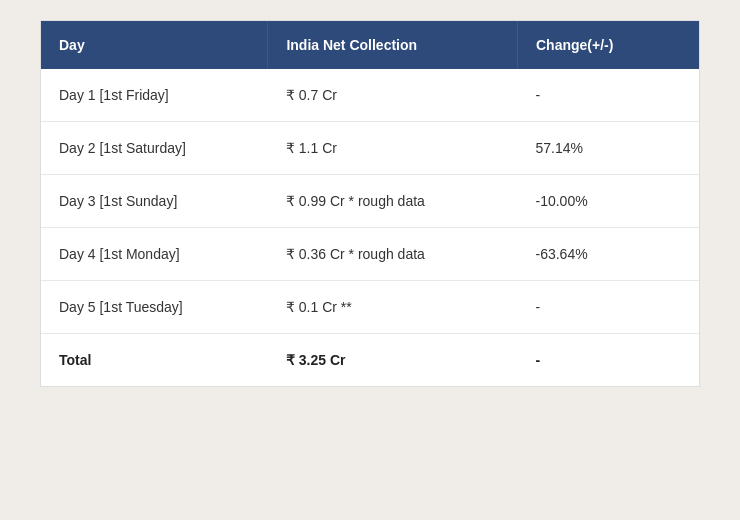 The image size is (740, 520). I want to click on cell-collection: ₹ 0.36 Cr * rough data, so click(393, 254).